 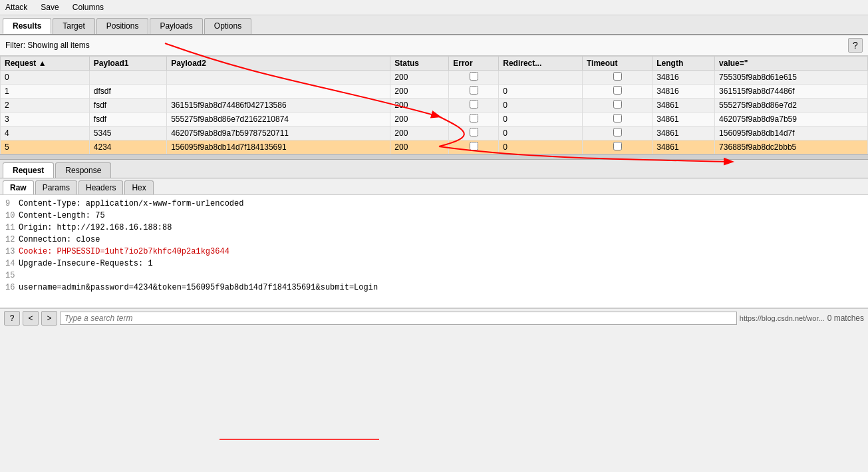 I want to click on tab-positions: Positions, so click(x=122, y=26).